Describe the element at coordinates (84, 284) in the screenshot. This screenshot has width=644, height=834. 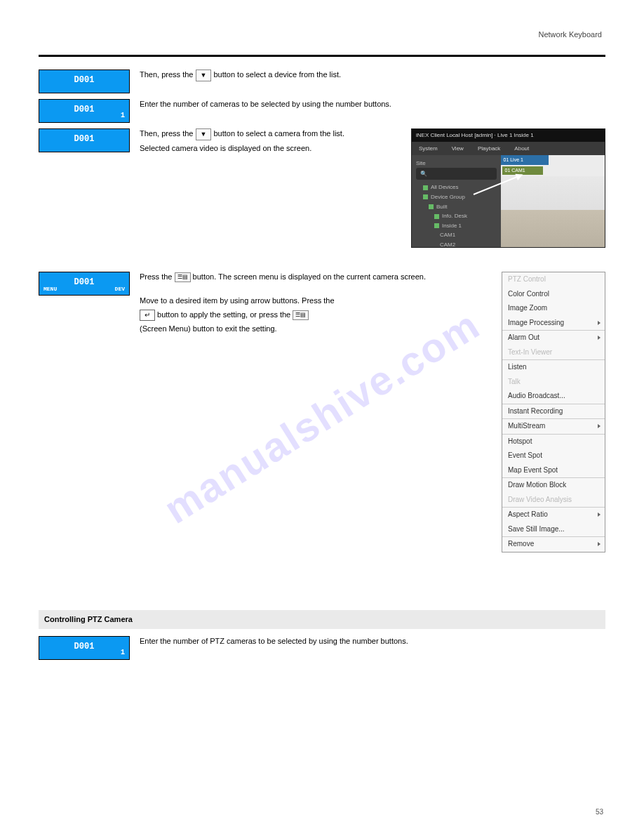
I see `keycap-d001-menu: D001 MENU DEV` at that location.